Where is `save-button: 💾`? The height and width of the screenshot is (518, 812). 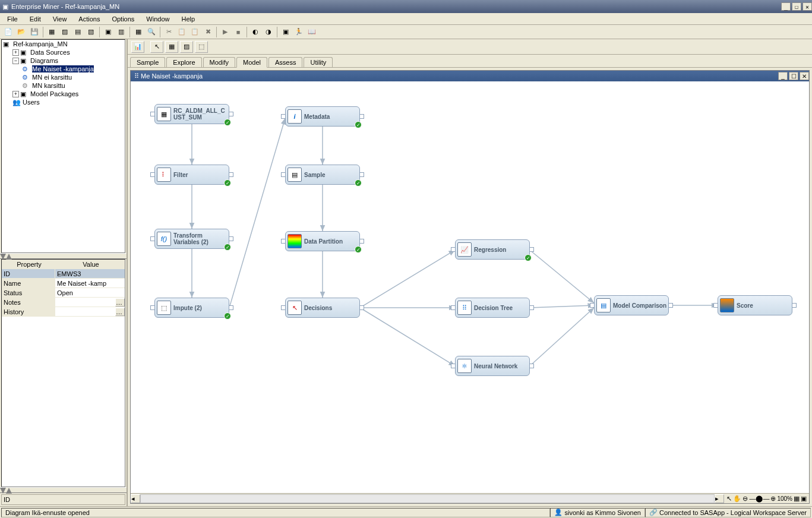 save-button: 💾 is located at coordinates (34, 32).